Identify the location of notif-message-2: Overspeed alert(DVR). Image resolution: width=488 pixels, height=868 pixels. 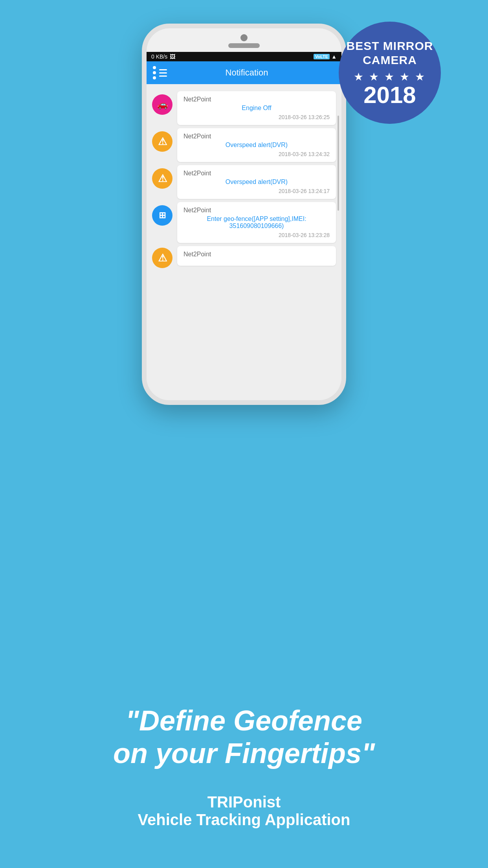
(257, 145).